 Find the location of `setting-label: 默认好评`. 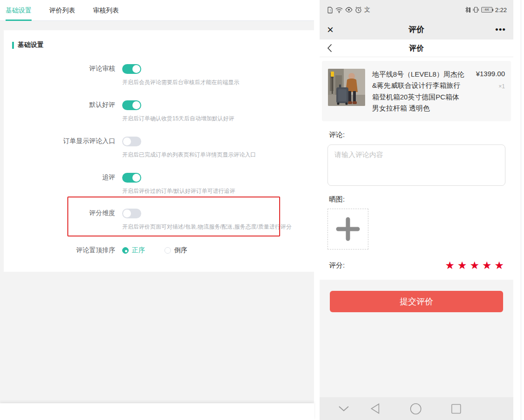

setting-label: 默认好评 is located at coordinates (59, 105).